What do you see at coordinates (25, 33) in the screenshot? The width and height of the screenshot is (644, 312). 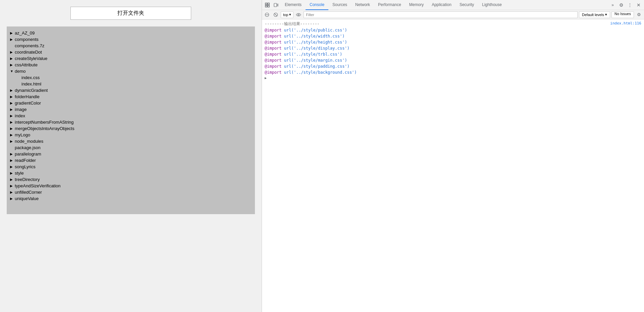 I see `tree-item-label: az_AZ_09` at bounding box center [25, 33].